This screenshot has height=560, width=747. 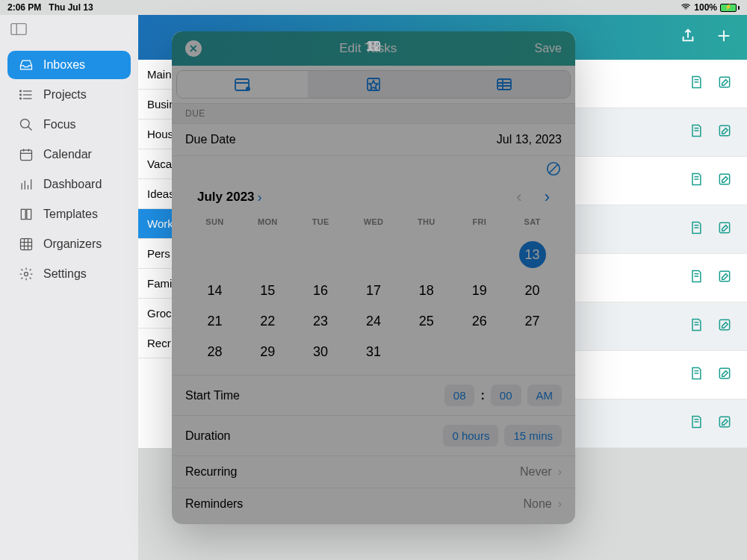 What do you see at coordinates (724, 37) in the screenshot?
I see `add-icon` at bounding box center [724, 37].